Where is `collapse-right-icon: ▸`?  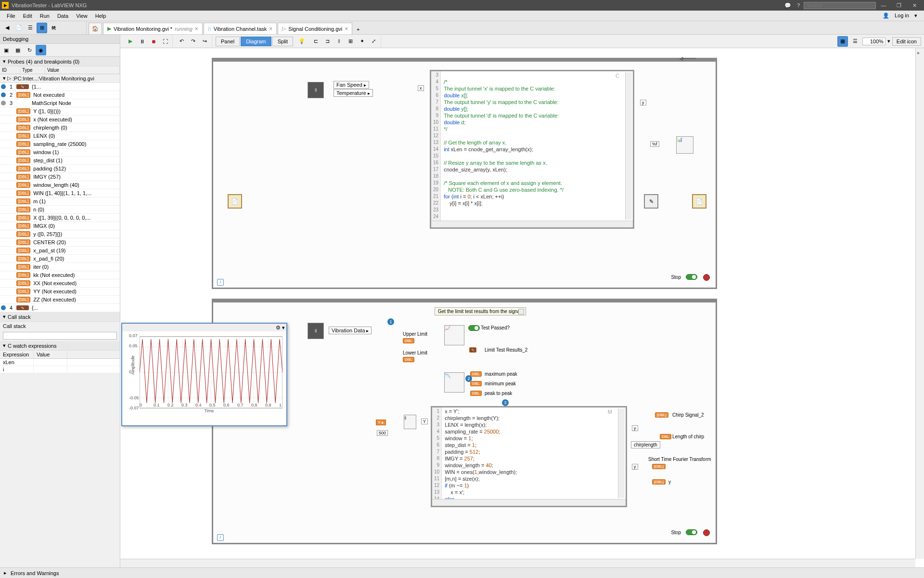
collapse-right-icon: ▸ is located at coordinates (920, 53).